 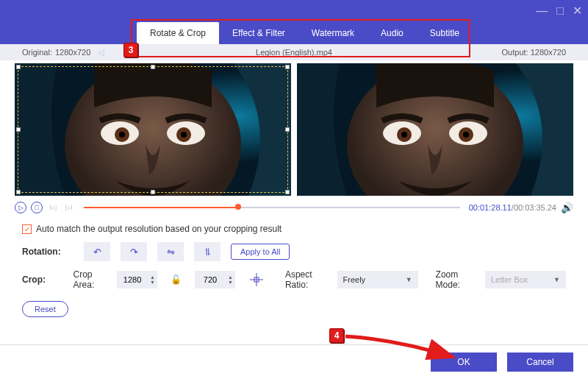 What do you see at coordinates (272, 208) in the screenshot?
I see `seek-bar` at bounding box center [272, 208].